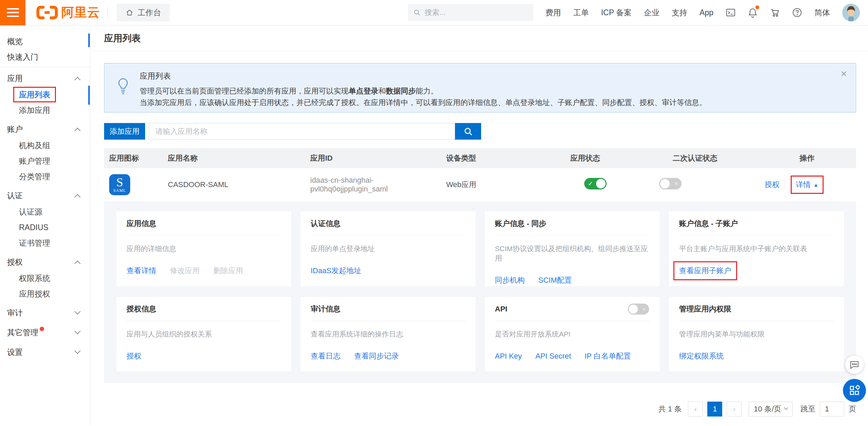  I want to click on cart-icon, so click(775, 13).